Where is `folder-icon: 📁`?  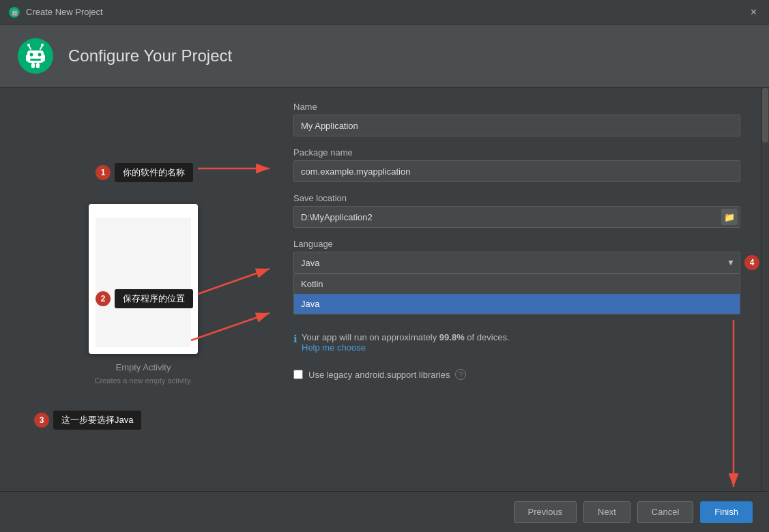
folder-icon: 📁 is located at coordinates (729, 217).